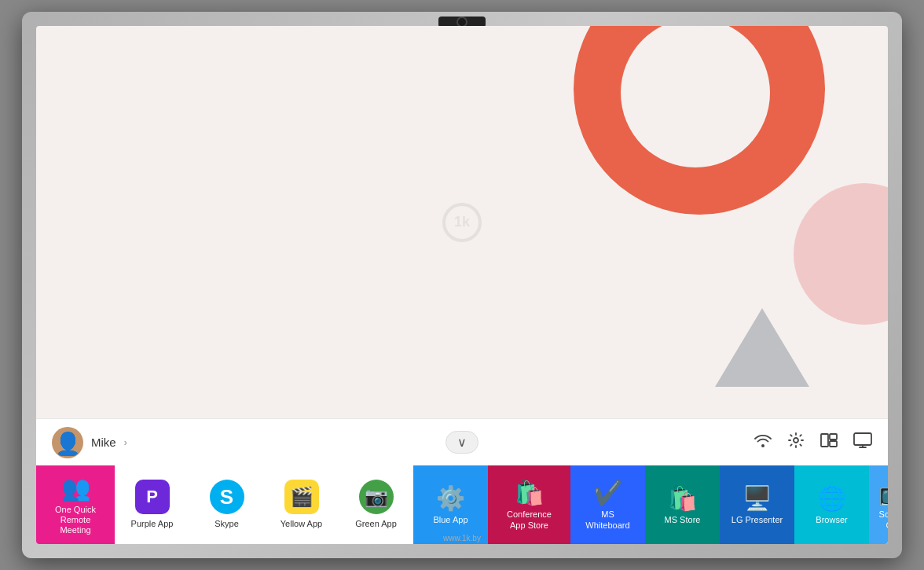 This screenshot has width=924, height=570. What do you see at coordinates (530, 492) in the screenshot?
I see `conference-icon: 🛍️` at bounding box center [530, 492].